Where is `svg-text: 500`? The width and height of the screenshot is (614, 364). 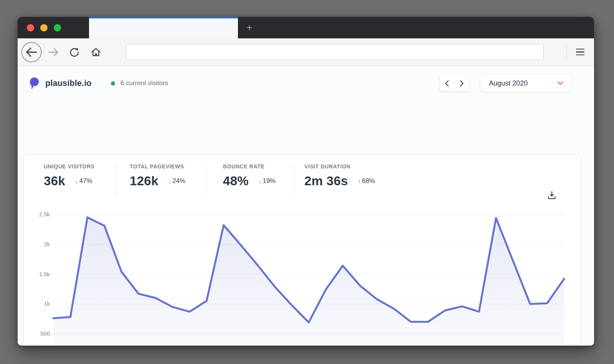 svg-text: 500 is located at coordinates (45, 334).